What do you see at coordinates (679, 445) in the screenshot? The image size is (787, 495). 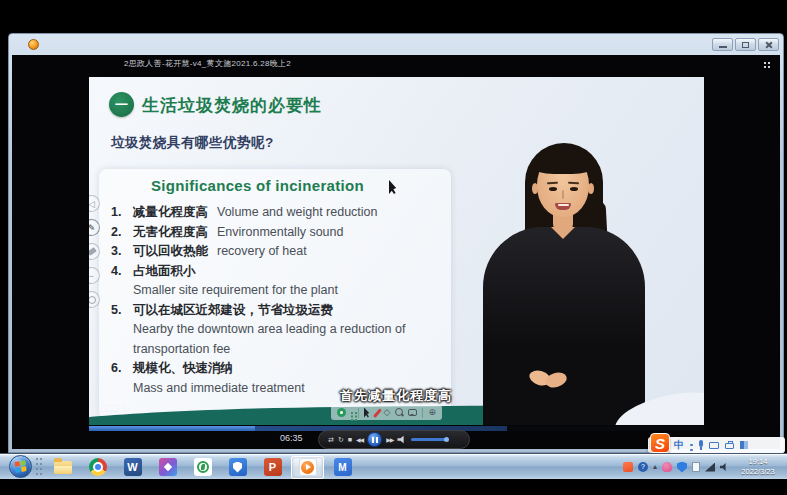 I see `ime-mode-icon: 中` at bounding box center [679, 445].